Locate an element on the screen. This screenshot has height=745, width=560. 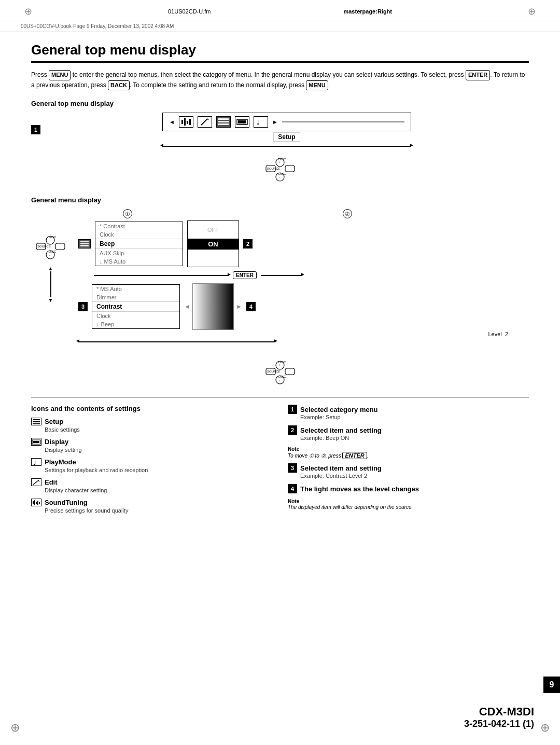
note-1-text: To move ① to ②, press ENTER. is located at coordinates (328, 456).